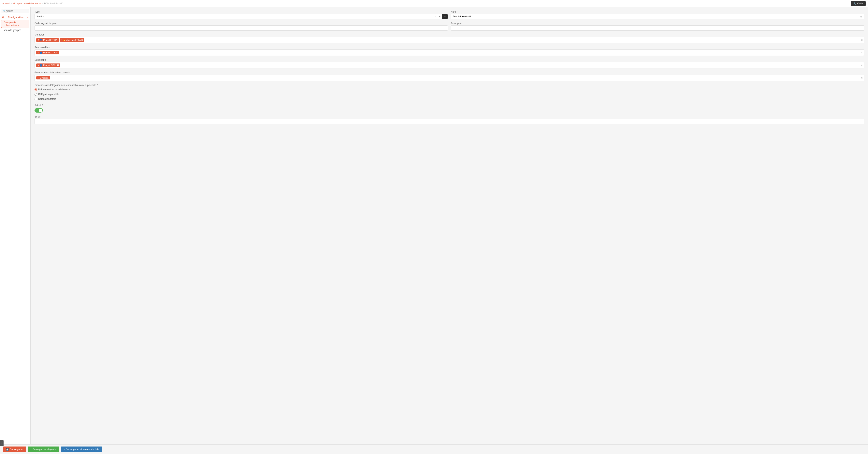 The image size is (868, 454). I want to click on breadcrumb-home: Accueil, so click(6, 3).